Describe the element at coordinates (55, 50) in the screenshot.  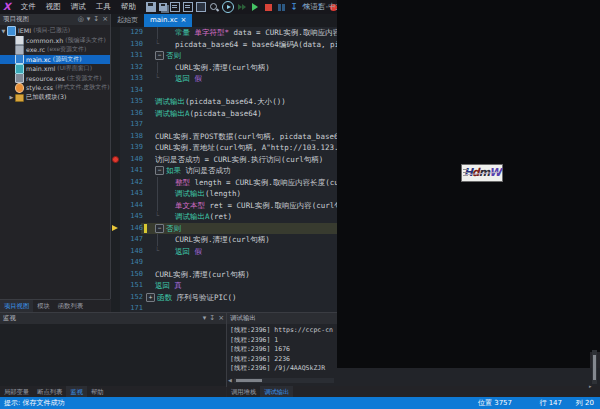
I see `tree-item-exe.rc: exe.rc(exe资源文件)` at that location.